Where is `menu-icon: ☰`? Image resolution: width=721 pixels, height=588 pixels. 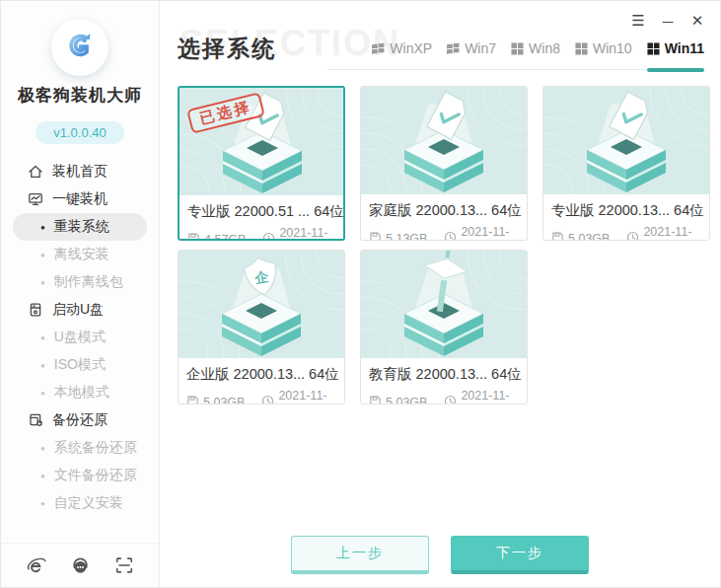 menu-icon: ☰ is located at coordinates (638, 21).